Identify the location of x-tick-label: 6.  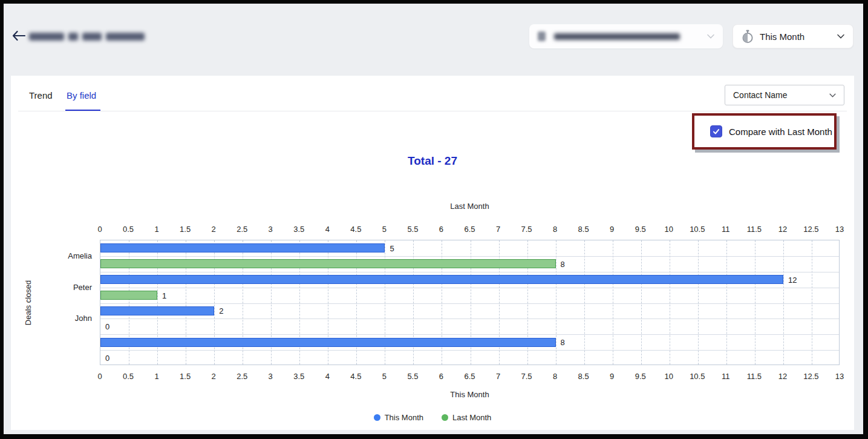
(442, 229).